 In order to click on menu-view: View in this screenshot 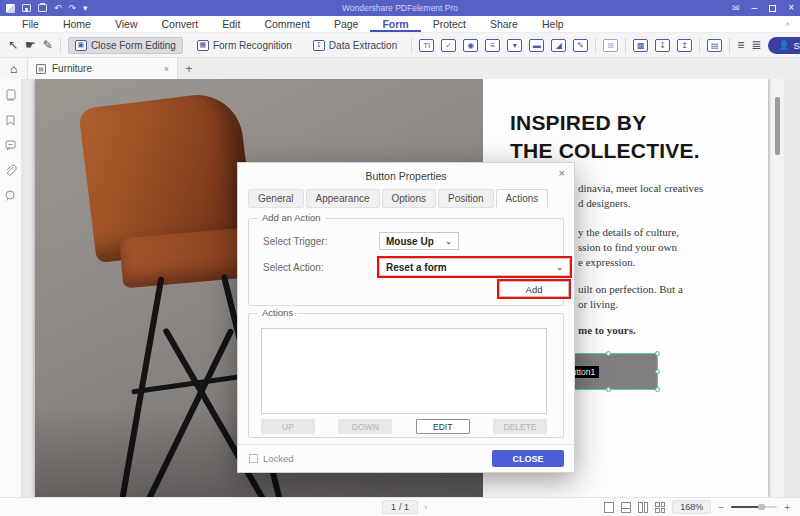, I will do `click(126, 24)`.